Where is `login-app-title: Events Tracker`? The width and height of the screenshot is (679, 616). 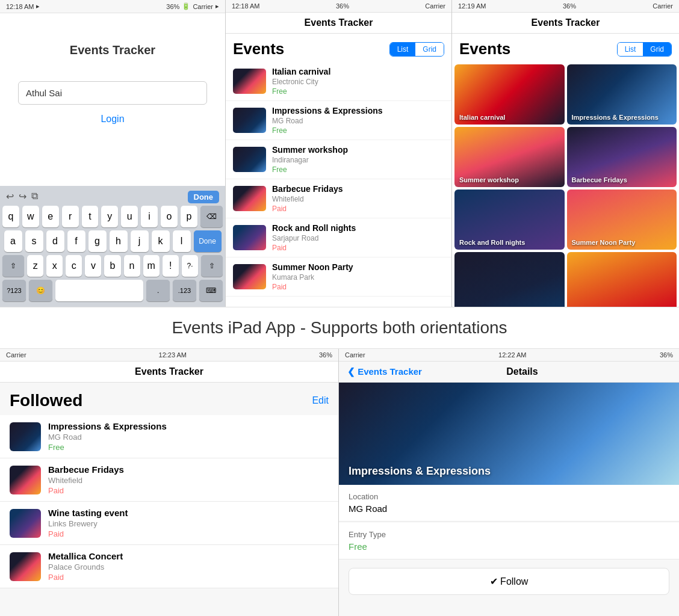
login-app-title: Events Tracker is located at coordinates (113, 51).